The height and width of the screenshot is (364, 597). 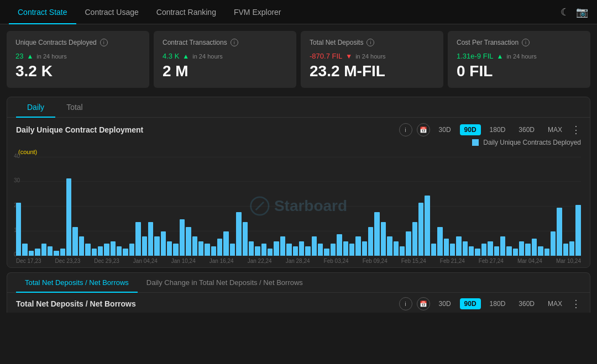 I want to click on info-icon-cost: i, so click(x=526, y=43).